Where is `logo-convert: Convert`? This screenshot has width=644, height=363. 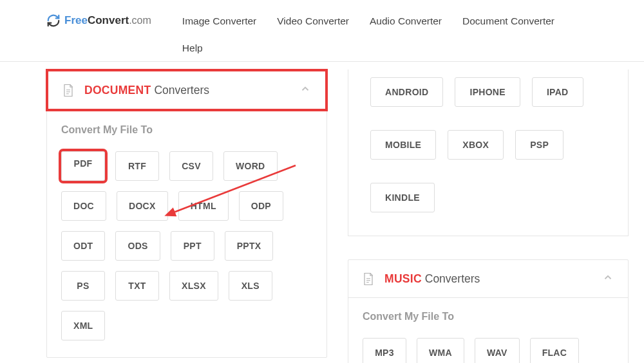
logo-convert: Convert is located at coordinates (108, 21).